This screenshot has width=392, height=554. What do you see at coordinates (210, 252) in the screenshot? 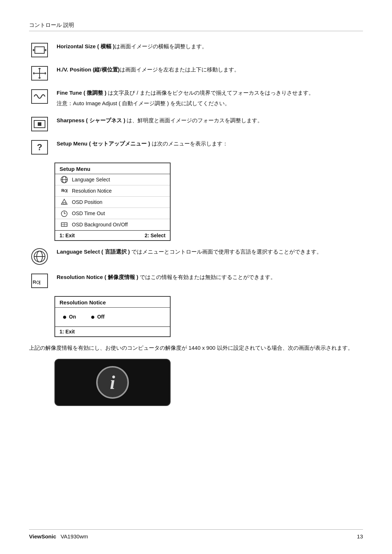
I see `language-select-text: Language Select ( 言語選択 ) ではメニューとコントロール画面…` at bounding box center [210, 252].